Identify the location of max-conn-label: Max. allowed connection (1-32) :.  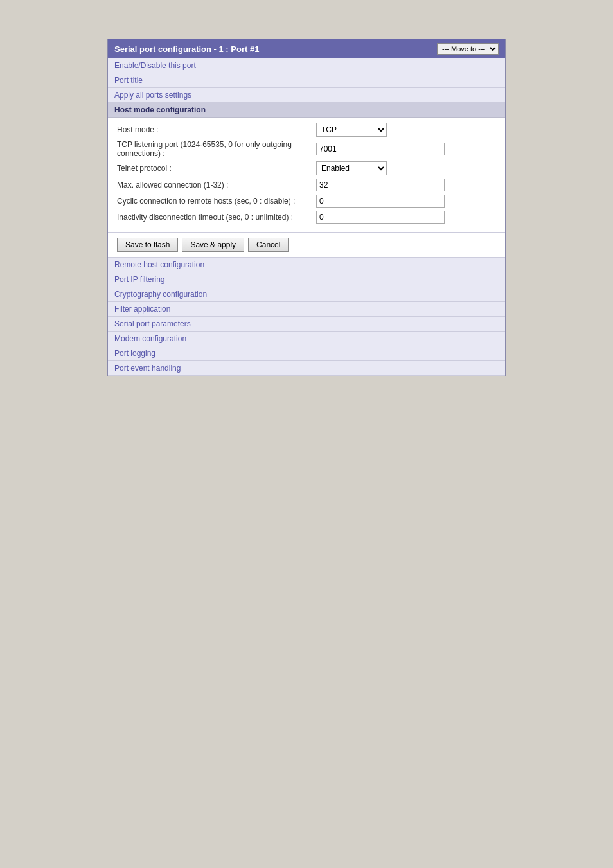
(217, 185).